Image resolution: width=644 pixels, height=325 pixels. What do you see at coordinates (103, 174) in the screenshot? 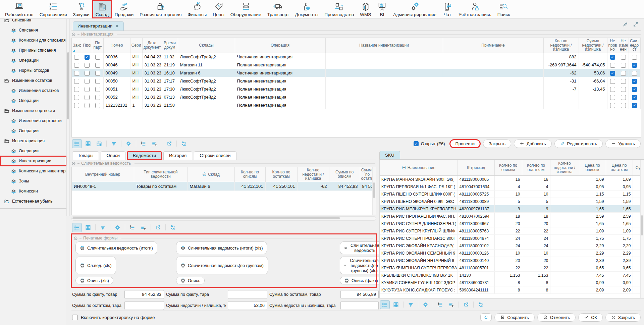
I see `column-header: Внутренний номер` at bounding box center [103, 174].